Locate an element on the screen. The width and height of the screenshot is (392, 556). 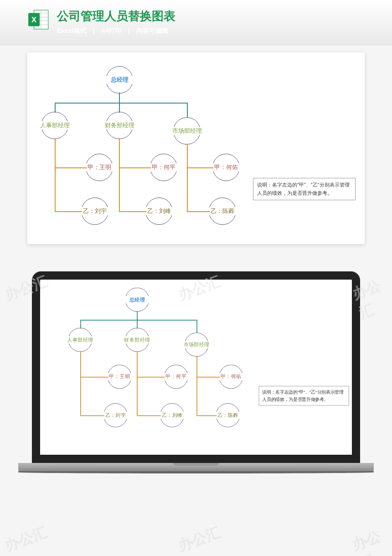
page-subtitle: Excel格式 | A4打印 | 内容可编辑 is located at coordinates (211, 31).